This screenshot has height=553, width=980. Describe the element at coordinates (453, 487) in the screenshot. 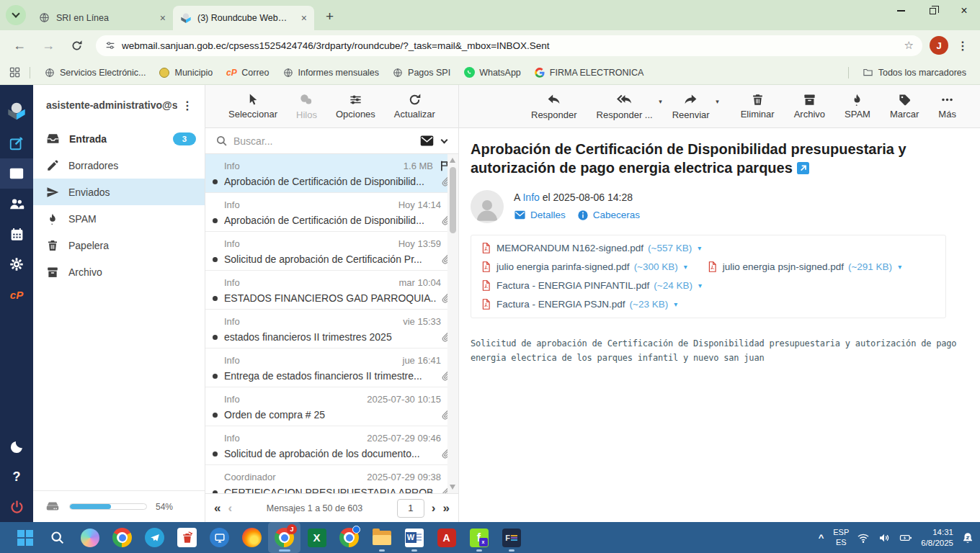

I see `scroll-down-icon` at that location.